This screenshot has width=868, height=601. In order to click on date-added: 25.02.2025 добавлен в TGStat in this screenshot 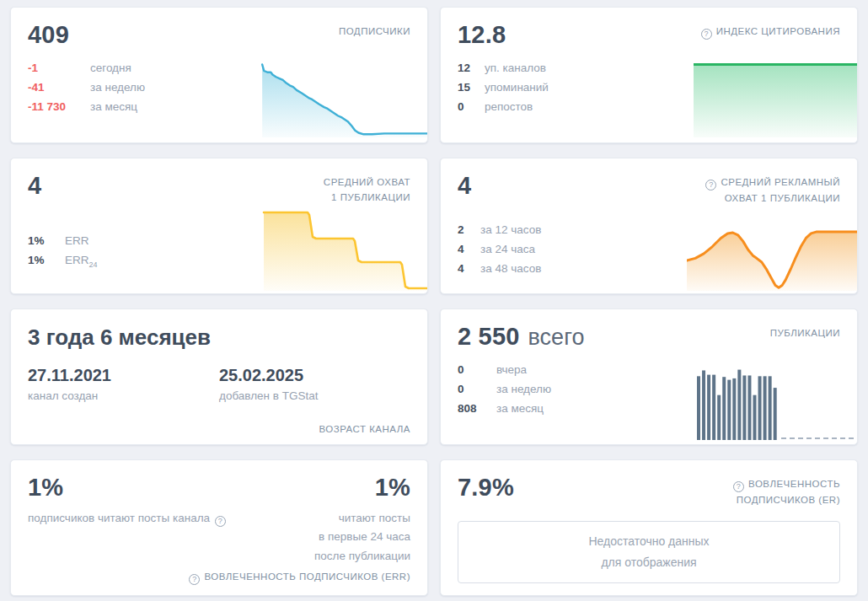, I will do `click(315, 384)`.